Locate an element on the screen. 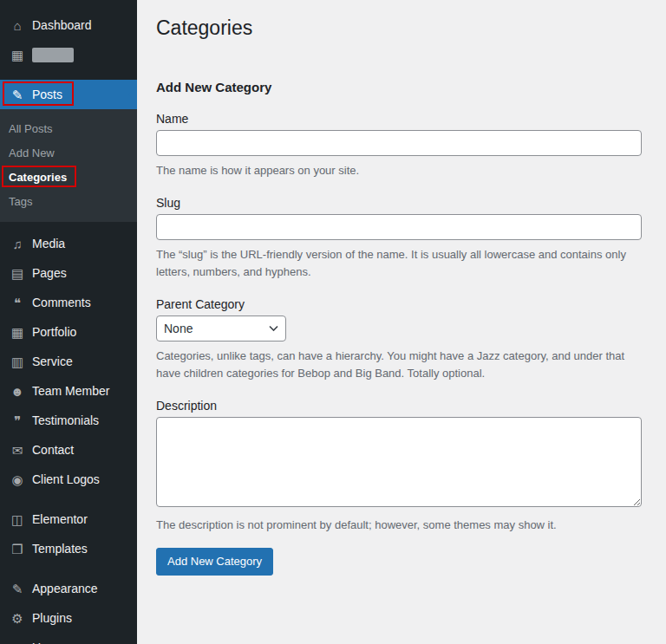 This screenshot has width=666, height=644. submenu-label: Tags is located at coordinates (21, 201).